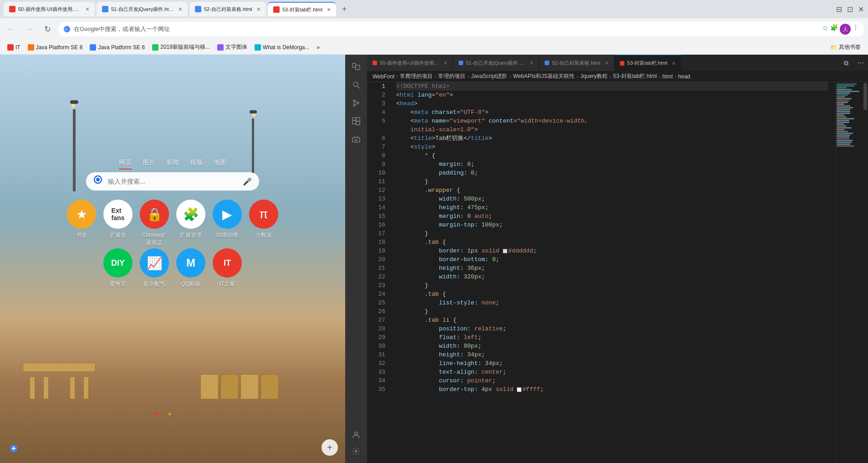 The width and height of the screenshot is (868, 463). What do you see at coordinates (117, 47) in the screenshot?
I see `bookmark-java6: Java Platform SE 6` at bounding box center [117, 47].